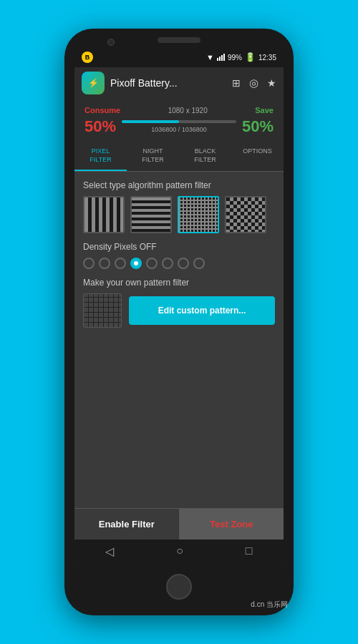  I want to click on stats-top: Consume 1080 x 1920 Save, so click(179, 110).